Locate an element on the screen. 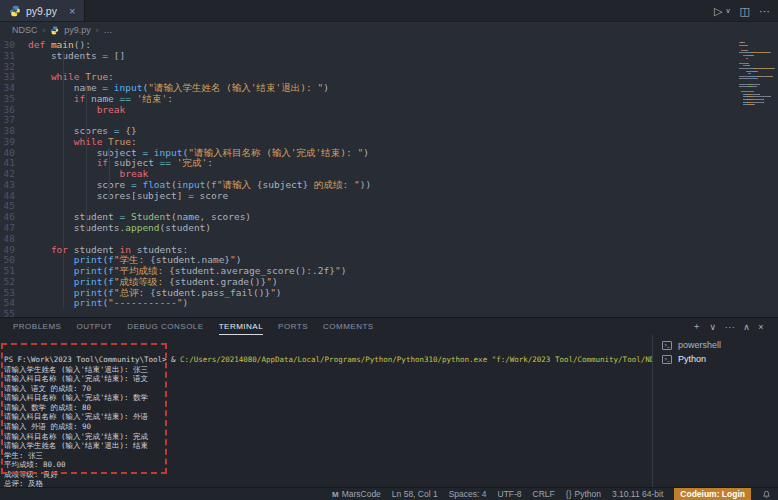 The width and height of the screenshot is (778, 500). status-bar: M MarsCode Ln 58, Col 1 Spaces: 4 UTF-8 … is located at coordinates (389, 494).